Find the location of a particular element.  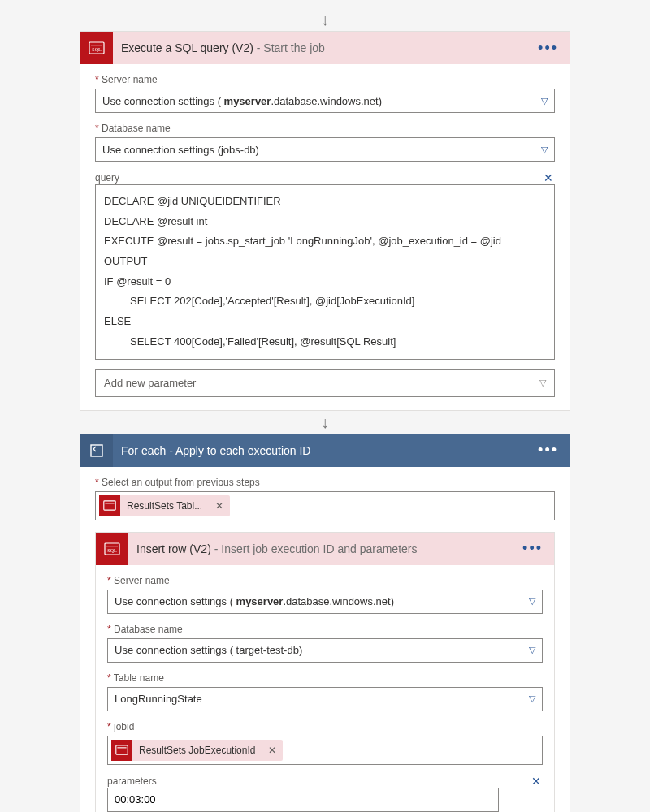

jobid-input: ResultSets JobExecutionId ✕ is located at coordinates (325, 750).